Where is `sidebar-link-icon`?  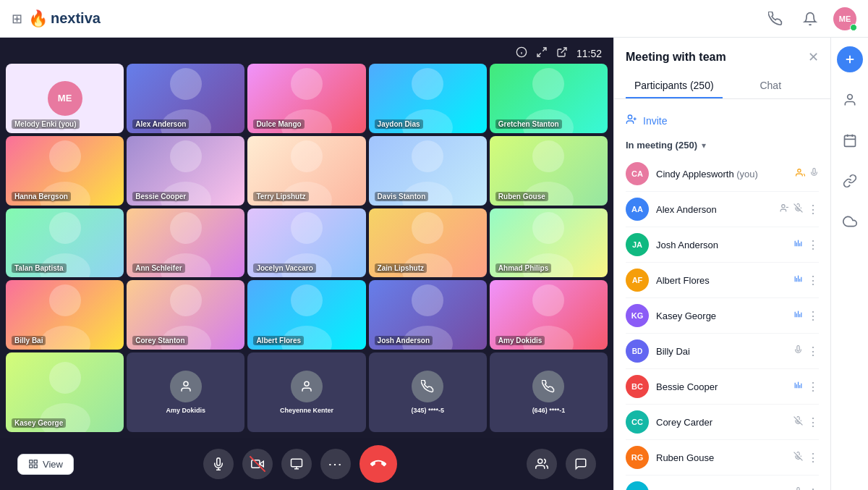 sidebar-link-icon is located at coordinates (850, 181).